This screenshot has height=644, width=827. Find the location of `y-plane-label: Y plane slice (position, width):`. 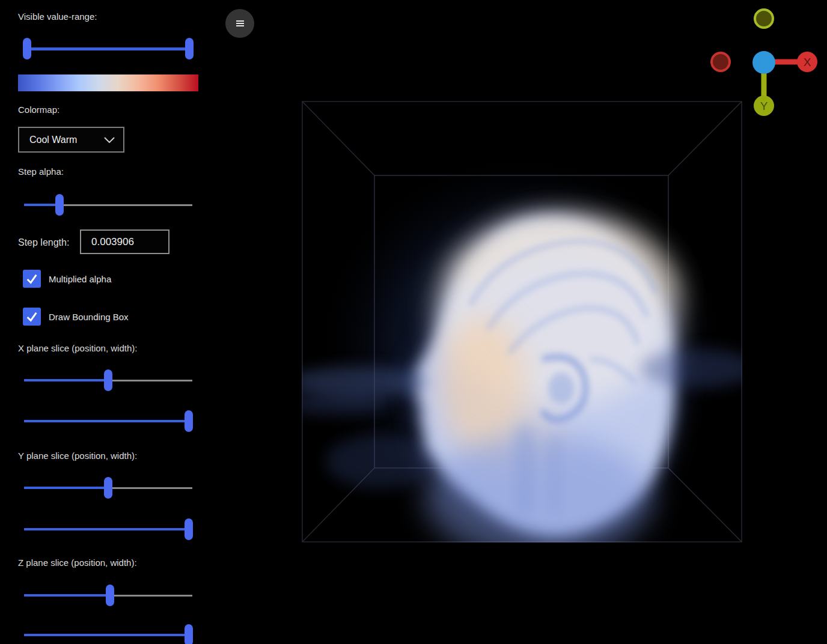

y-plane-label: Y plane slice (position, width): is located at coordinates (78, 455).